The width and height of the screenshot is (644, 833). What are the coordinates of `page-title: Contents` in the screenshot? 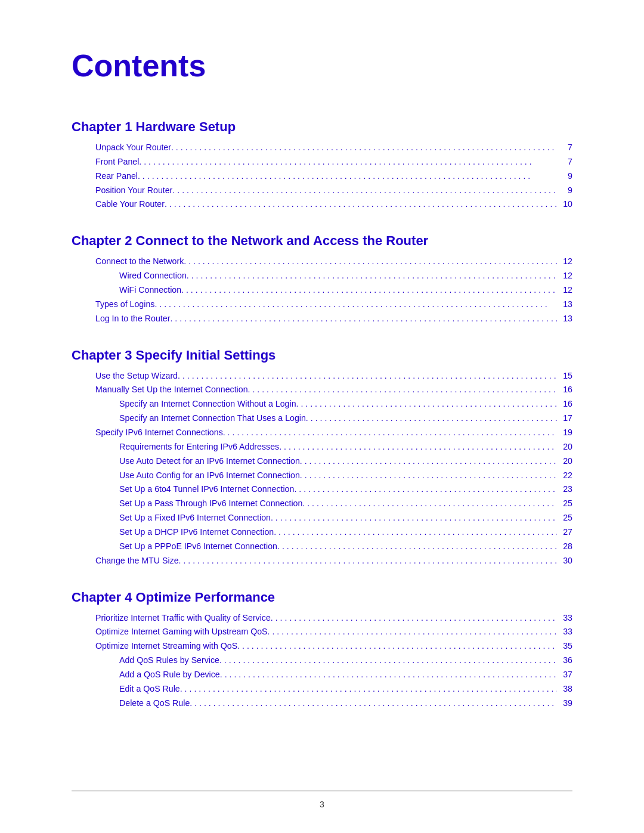 It's located at (322, 66).